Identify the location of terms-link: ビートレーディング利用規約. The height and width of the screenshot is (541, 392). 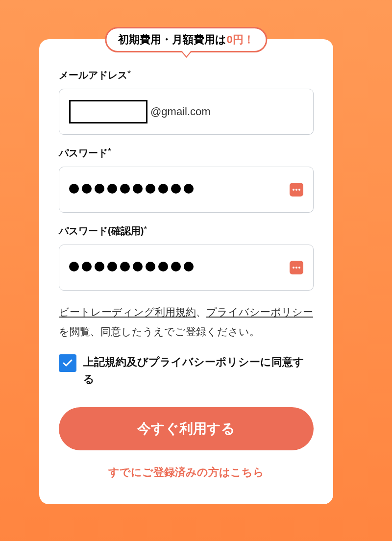
(127, 312).